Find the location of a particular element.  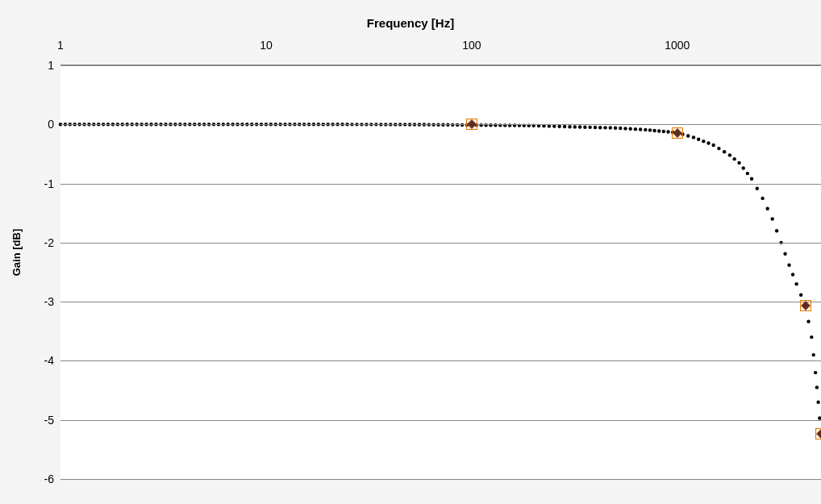

y-tick-label: -1 is located at coordinates (49, 184).